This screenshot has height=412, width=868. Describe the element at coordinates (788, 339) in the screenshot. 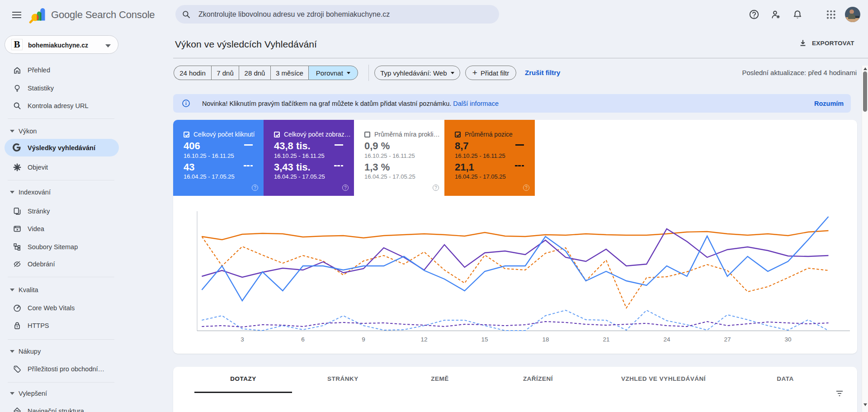

I see `svg-text: 30` at that location.